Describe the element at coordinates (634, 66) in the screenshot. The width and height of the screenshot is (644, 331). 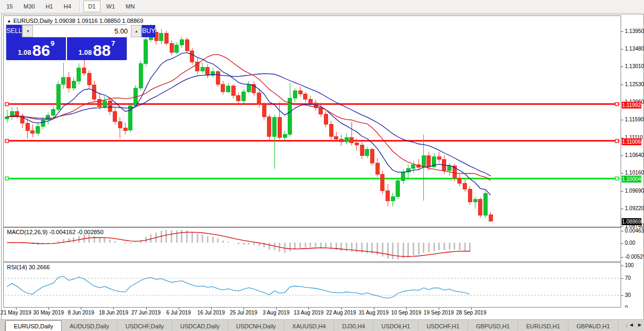
I see `price-tick-label: 1.13010` at that location.